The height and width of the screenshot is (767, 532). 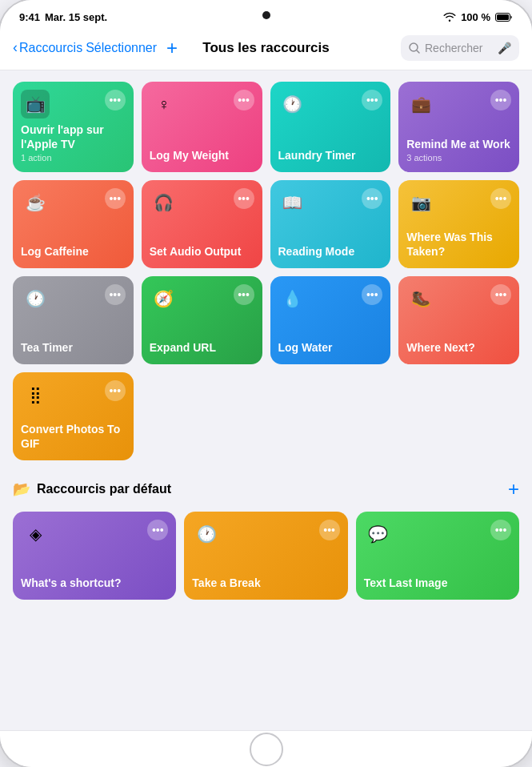 I want to click on search-bar: Rechercher 🎤, so click(x=460, y=48).